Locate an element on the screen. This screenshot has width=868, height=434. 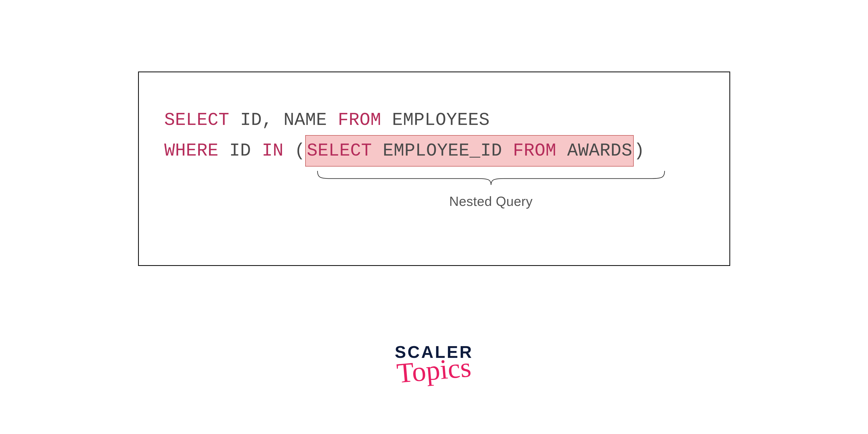
inner-table: AWARDS is located at coordinates (594, 151).